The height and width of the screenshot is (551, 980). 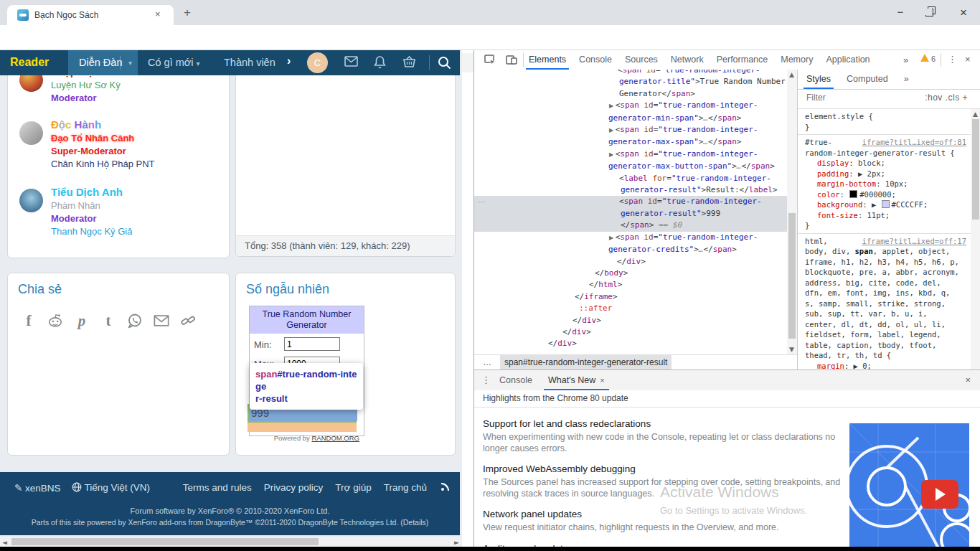 I want to click on messages-icon, so click(x=352, y=62).